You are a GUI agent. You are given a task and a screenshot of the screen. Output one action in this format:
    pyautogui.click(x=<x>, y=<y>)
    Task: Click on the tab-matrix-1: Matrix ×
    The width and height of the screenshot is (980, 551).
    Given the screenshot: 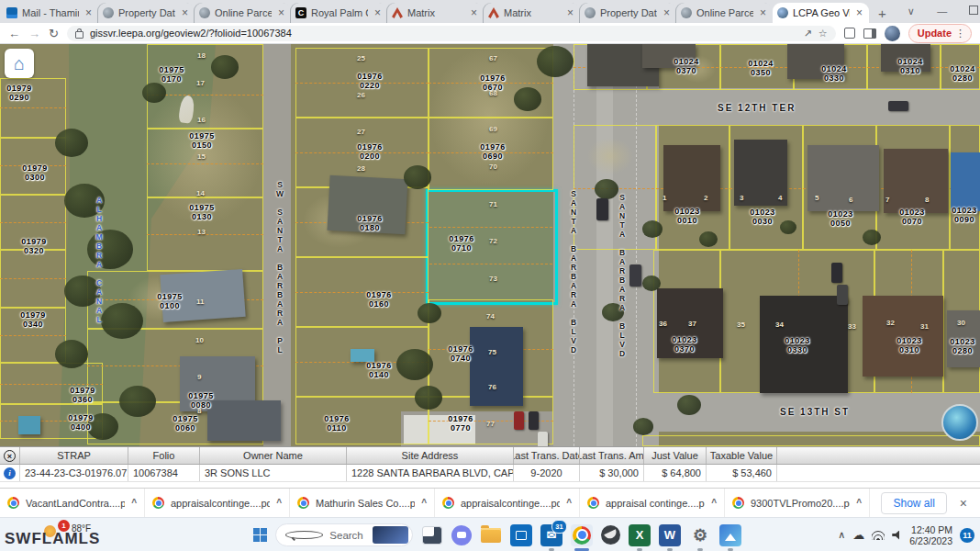 What is the action you would take?
    pyautogui.click(x=435, y=13)
    